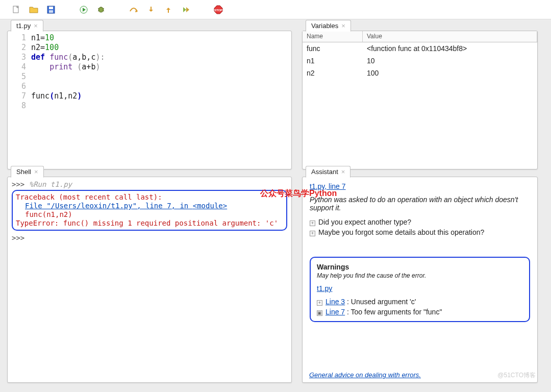 The height and width of the screenshot is (392, 551). I want to click on traceback-file-link: File "/Users/leoxin/t1.py", line 7, in, so click(109, 206).